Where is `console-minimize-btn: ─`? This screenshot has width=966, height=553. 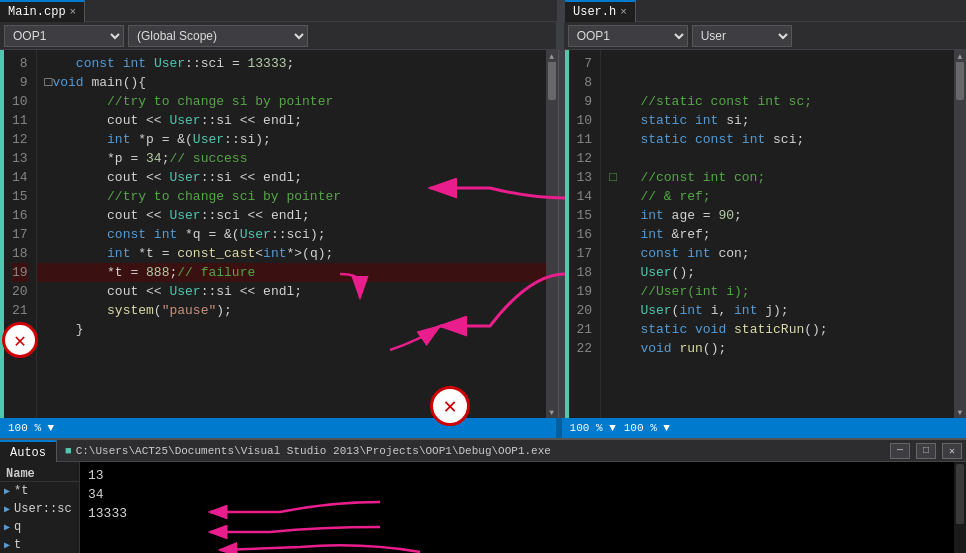
console-minimize-btn: ─ is located at coordinates (900, 451).